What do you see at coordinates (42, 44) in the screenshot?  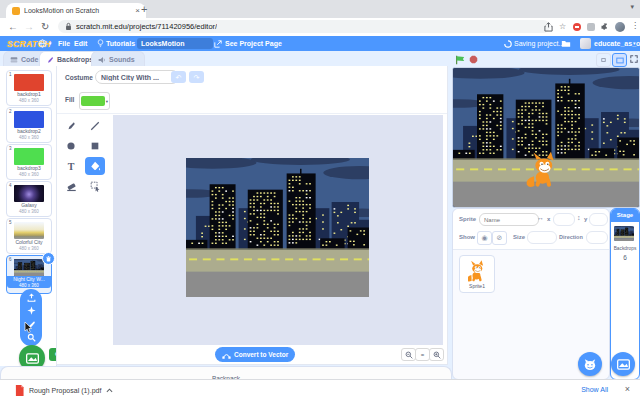 I see `language-globe-icon` at bounding box center [42, 44].